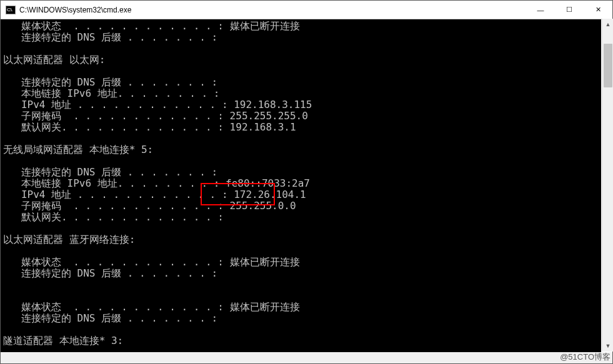 This screenshot has width=613, height=364. What do you see at coordinates (306, 358) in the screenshot?
I see `status-bar` at bounding box center [306, 358].